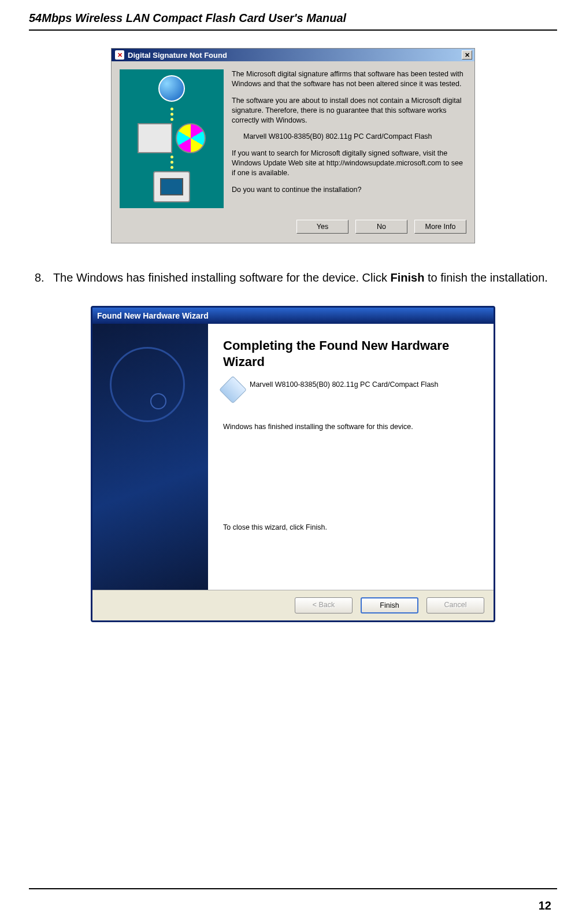 Image resolution: width=586 pixels, height=924 pixels. I want to click on dialog2-titlebar: Found New Hardware Wizard, so click(293, 316).